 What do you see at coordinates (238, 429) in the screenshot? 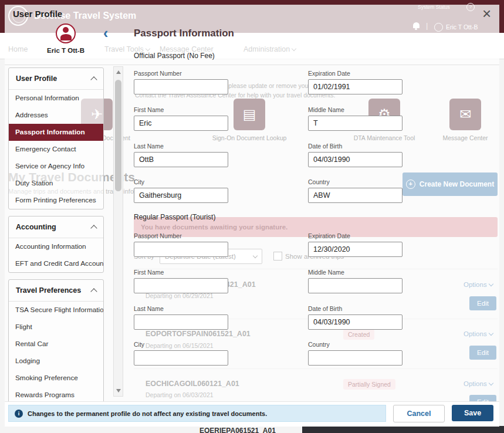
I see `document-name: EOERIEPA061521_A01` at bounding box center [238, 429].